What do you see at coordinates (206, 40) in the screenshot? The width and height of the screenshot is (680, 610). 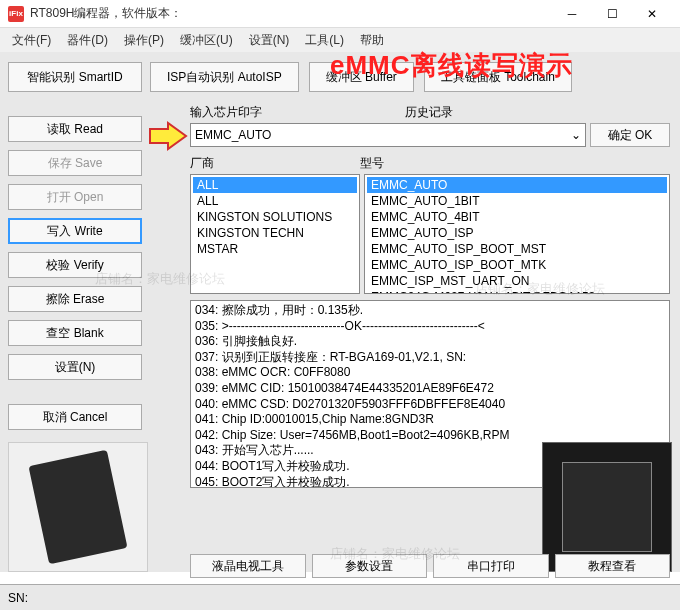 I see `menu-buffer: 缓冲区(U)` at bounding box center [206, 40].